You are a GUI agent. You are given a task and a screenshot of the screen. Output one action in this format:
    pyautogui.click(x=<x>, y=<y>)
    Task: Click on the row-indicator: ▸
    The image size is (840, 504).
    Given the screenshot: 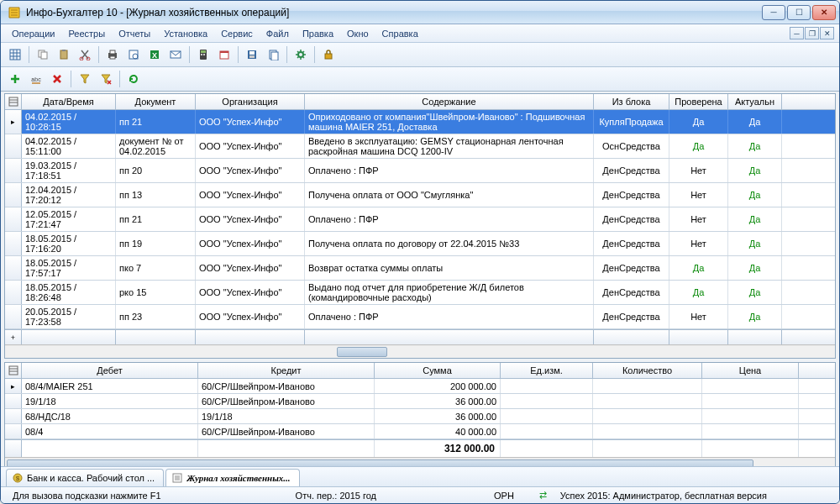 What is the action you would take?
    pyautogui.click(x=13, y=386)
    